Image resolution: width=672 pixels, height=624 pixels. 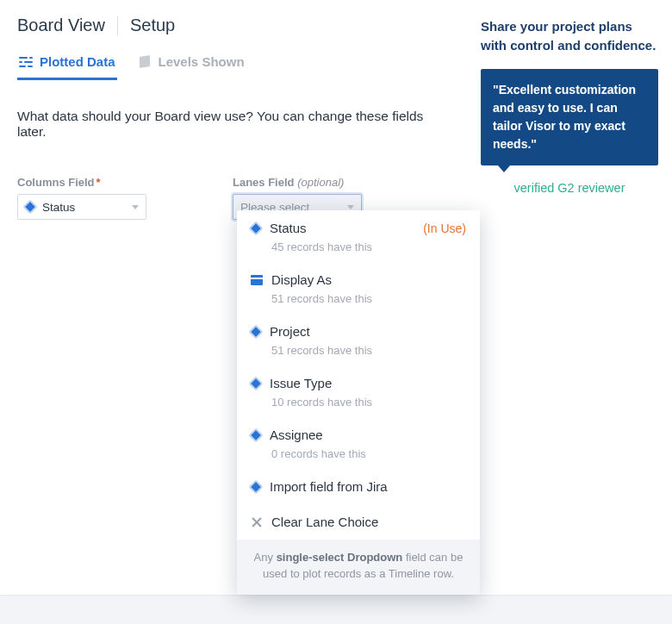 What do you see at coordinates (257, 280) in the screenshot?
I see `card-icon` at bounding box center [257, 280].